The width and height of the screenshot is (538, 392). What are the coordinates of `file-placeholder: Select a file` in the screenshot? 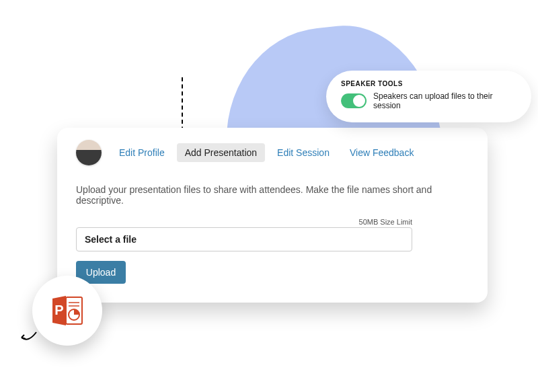 It's located at (110, 239).